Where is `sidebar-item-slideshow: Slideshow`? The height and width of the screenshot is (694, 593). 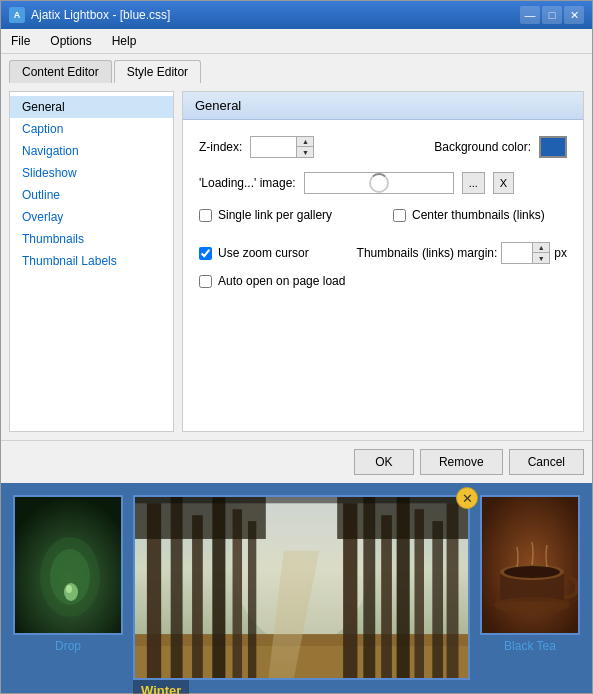
sidebar-item-slideshow: Slideshow is located at coordinates (92, 173).